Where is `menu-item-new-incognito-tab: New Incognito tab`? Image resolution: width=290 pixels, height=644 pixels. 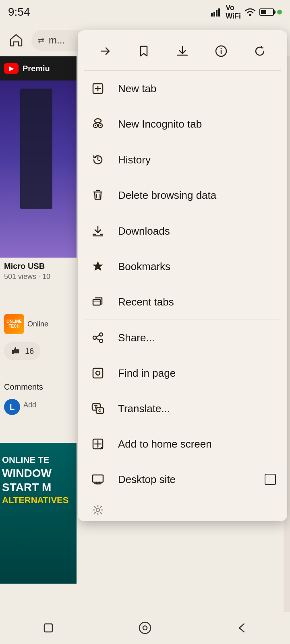
menu-item-new-incognito-tab: New Incognito tab is located at coordinates (182, 124).